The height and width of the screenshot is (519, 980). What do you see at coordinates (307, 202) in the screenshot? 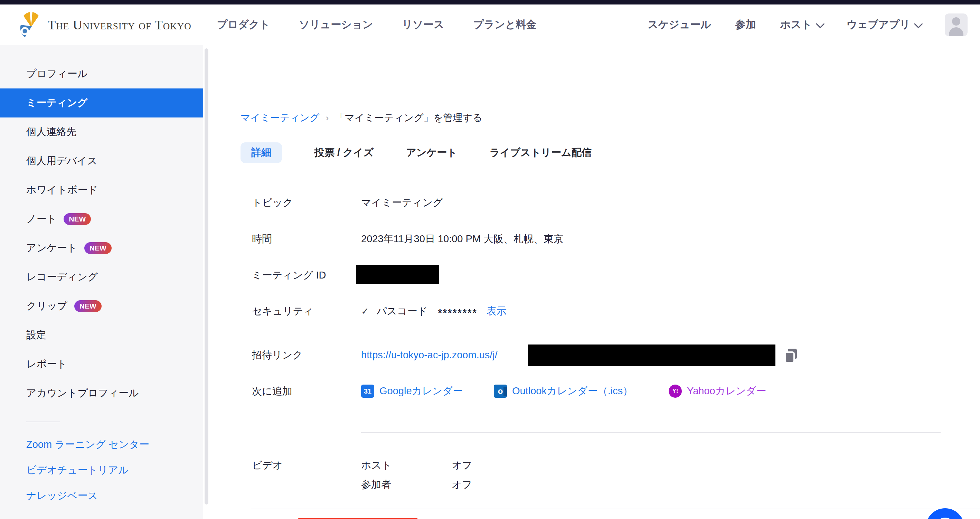
I see `topic-label: トピック` at bounding box center [307, 202].